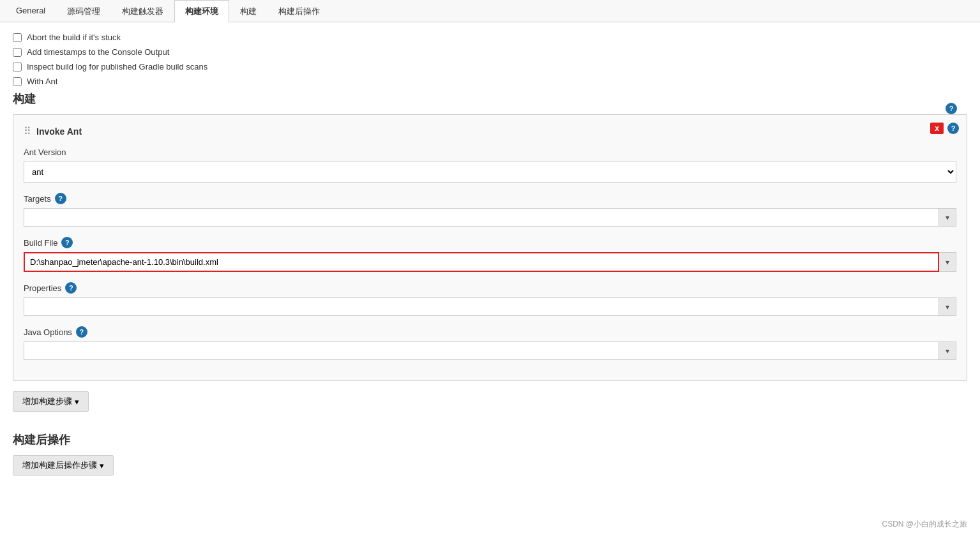 Image resolution: width=980 pixels, height=540 pixels. I want to click on properties-group: Properties ? ▾, so click(490, 299).